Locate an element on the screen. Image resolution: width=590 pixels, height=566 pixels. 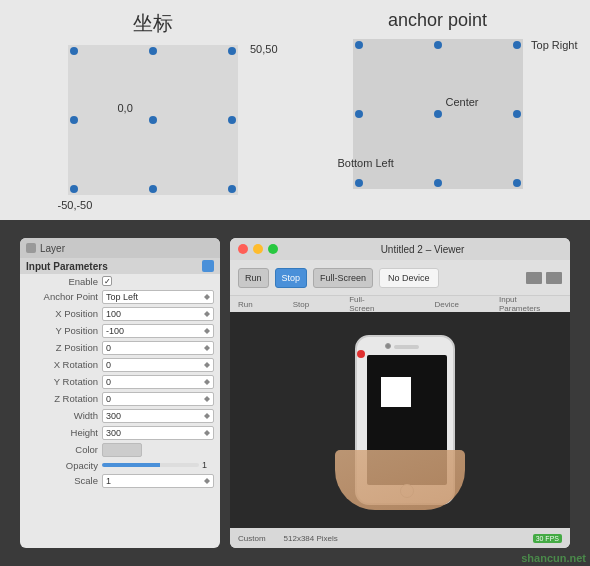
width-down-arrow is located at coordinates (207, 418).